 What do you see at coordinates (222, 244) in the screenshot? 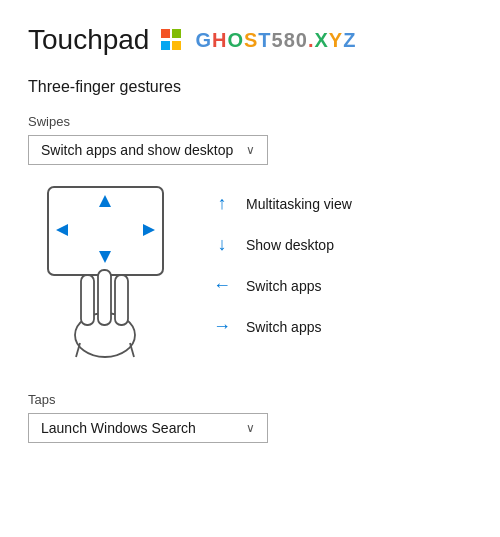
I see `gesture-arrow-1: ↓` at bounding box center [222, 244].